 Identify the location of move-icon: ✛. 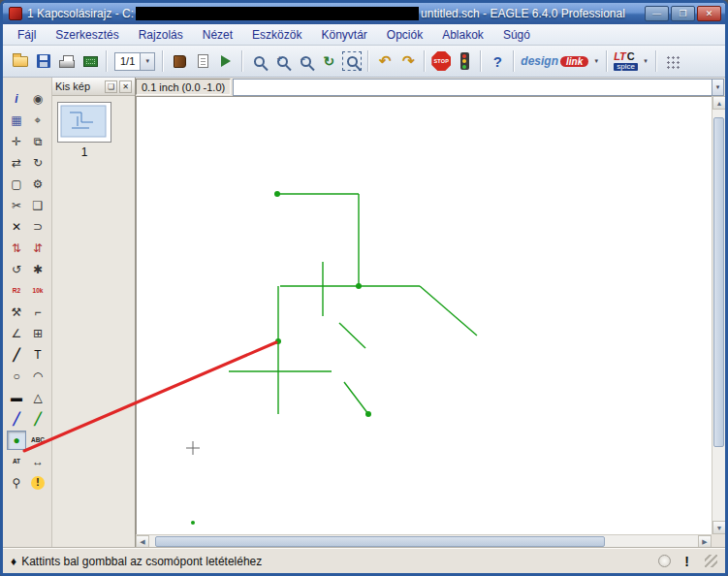
(16, 142).